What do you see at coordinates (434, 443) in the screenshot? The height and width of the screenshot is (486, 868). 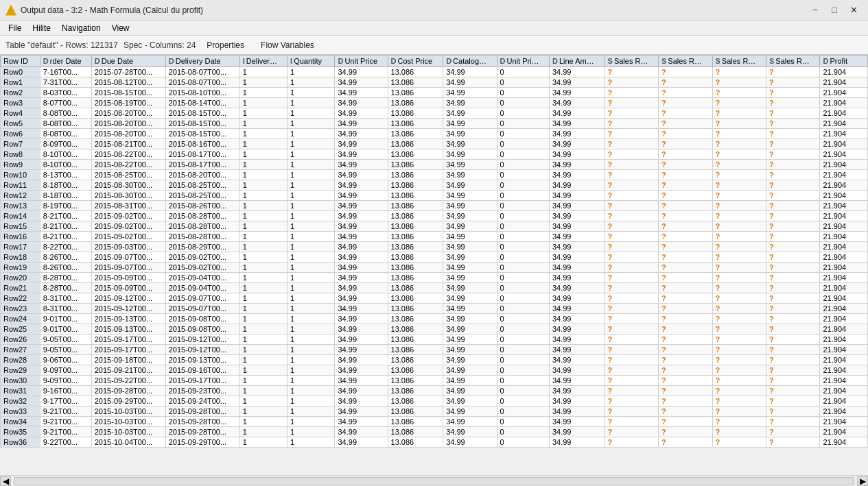 I see `table-row: Row36 9-22T00... 2015-10-04T00... 2015-0…` at bounding box center [434, 443].